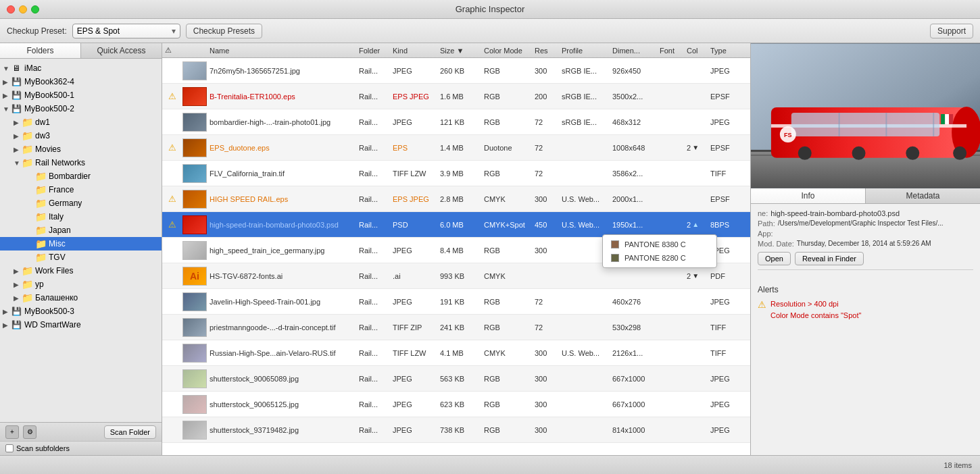 This screenshot has height=474, width=980. I want to click on sidebar-item-mybook362: ▶ 💾 MyBook362-4, so click(81, 82).